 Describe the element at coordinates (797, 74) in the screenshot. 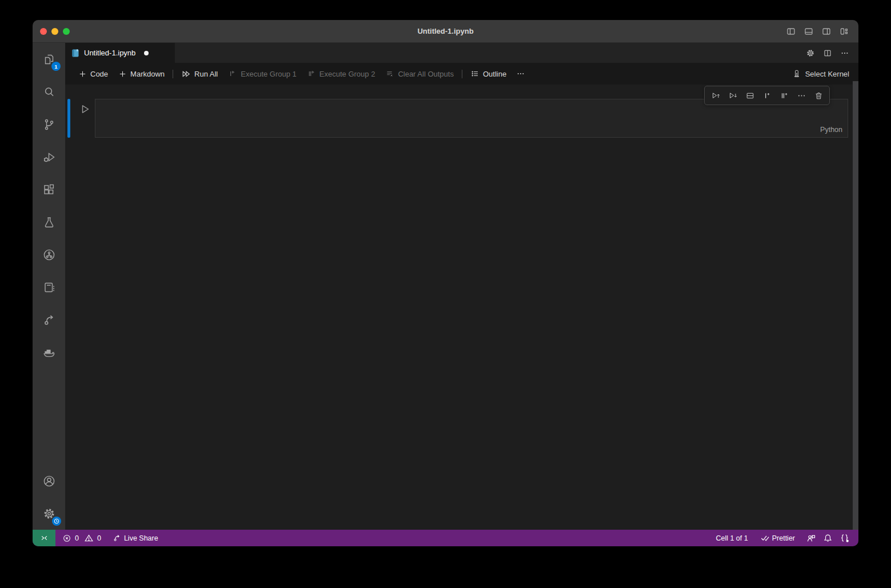

I see `kernel-icon` at that location.